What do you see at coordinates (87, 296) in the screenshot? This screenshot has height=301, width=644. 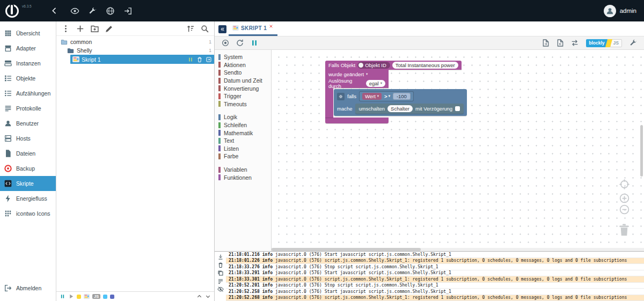 I see `filter-blockly-icon` at bounding box center [87, 296].